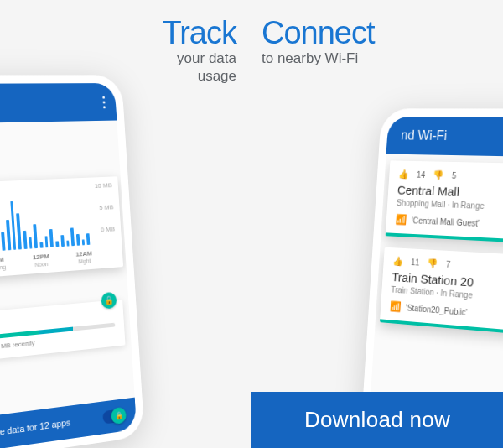 Image resolution: width=503 pixels, height=448 pixels. I want to click on wifi-votes: 👍14 👎5, so click(451, 176).